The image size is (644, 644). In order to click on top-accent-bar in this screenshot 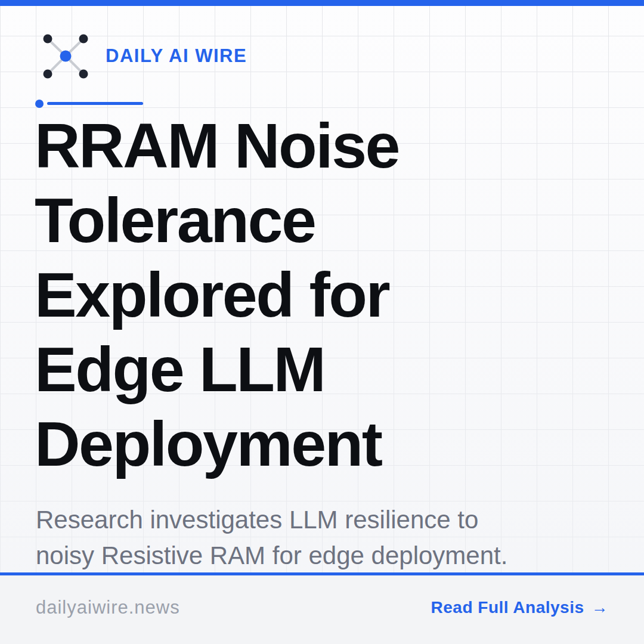, I will do `click(322, 3)`.